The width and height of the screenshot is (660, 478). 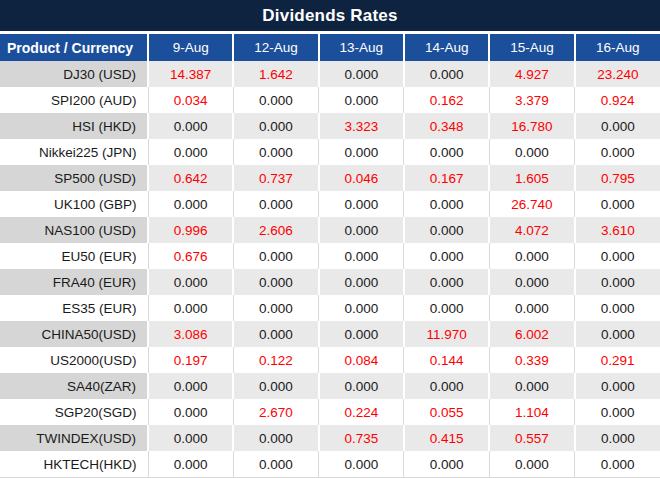 I want to click on rate-value-cell: 2.606, so click(x=276, y=230).